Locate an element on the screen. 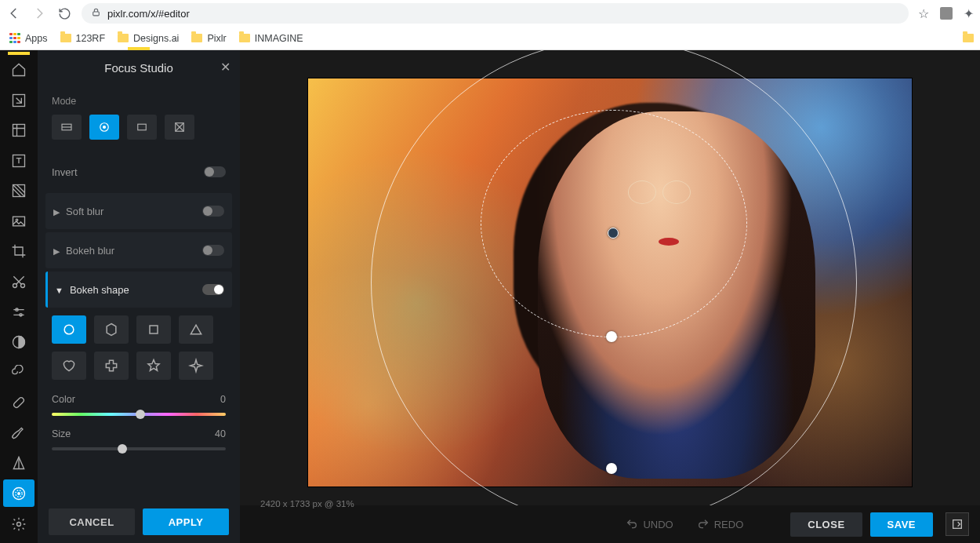 The image size is (980, 543). adjust-tool is located at coordinates (19, 312).